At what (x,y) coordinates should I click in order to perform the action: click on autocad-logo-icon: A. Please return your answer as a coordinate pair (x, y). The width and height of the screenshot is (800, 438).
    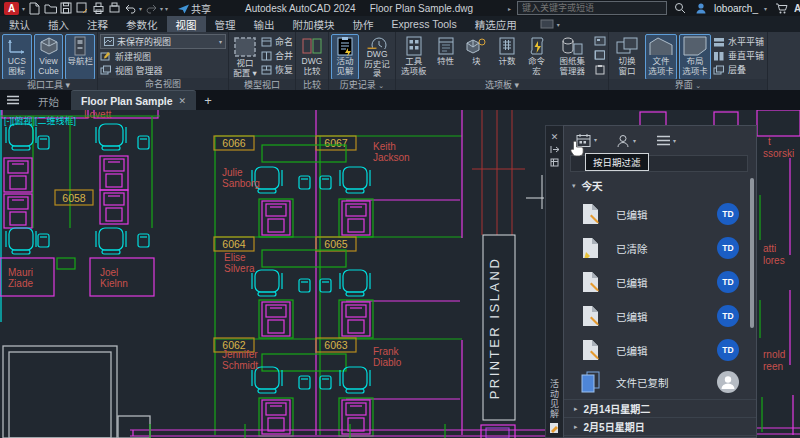
    Looking at the image, I should click on (12, 8).